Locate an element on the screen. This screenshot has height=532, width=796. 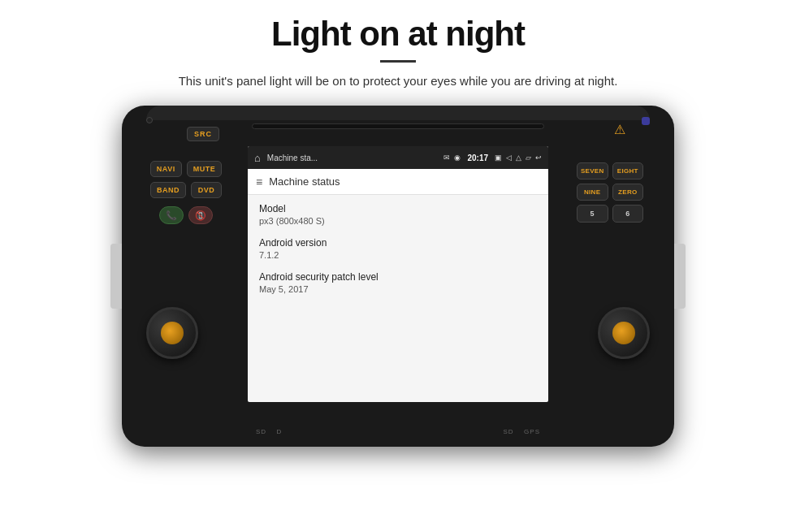
sd-text-left: SD is located at coordinates (262, 432).